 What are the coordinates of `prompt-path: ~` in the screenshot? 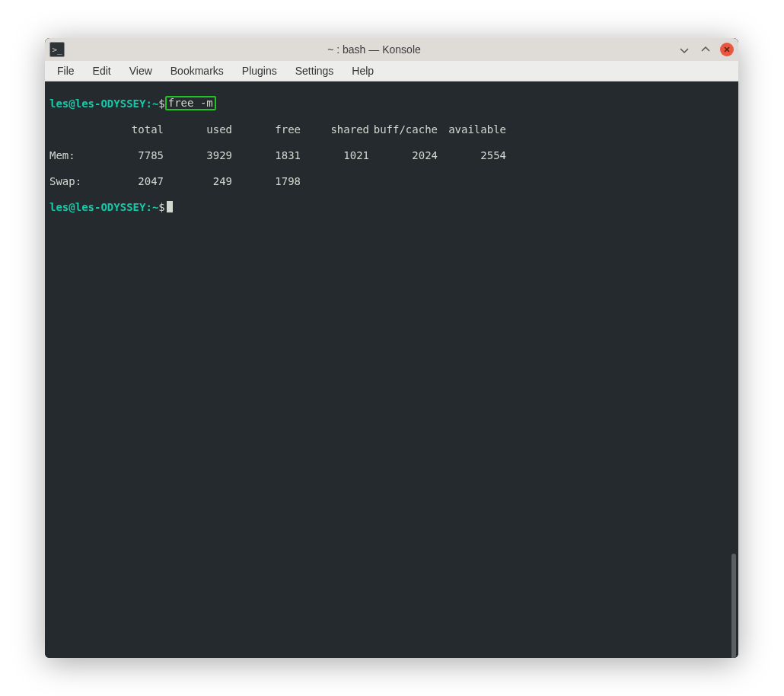 It's located at (155, 104).